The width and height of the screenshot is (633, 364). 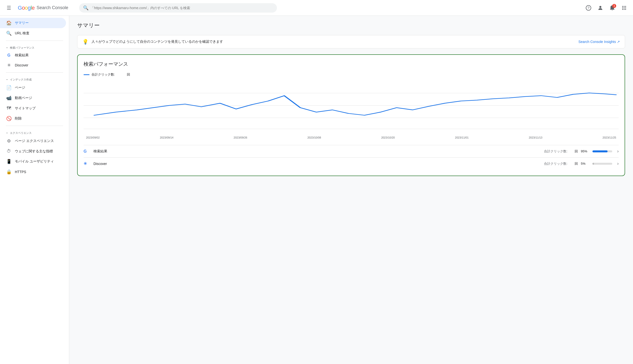 What do you see at coordinates (9, 88) in the screenshot?
I see `pages-icon: 📄` at bounding box center [9, 88].